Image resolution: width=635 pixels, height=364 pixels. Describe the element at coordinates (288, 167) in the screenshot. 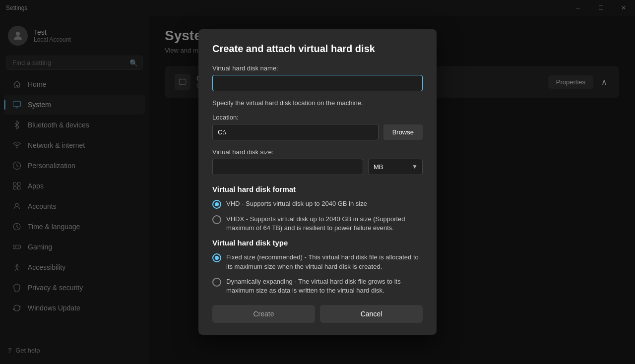

I see `size-input` at that location.